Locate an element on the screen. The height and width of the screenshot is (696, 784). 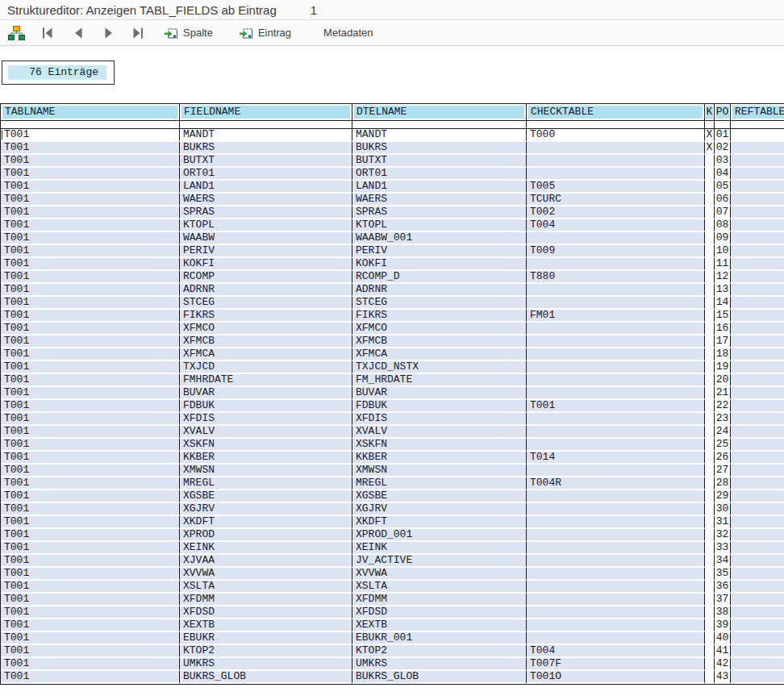
table-row: T001XEINKXEINK33 is located at coordinates (392, 548).